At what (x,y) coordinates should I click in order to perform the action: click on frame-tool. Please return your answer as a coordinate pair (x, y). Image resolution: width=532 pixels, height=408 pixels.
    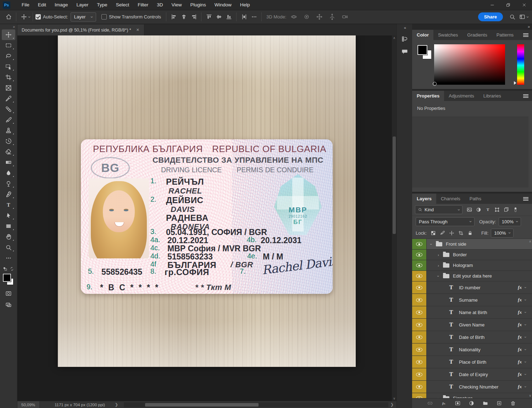
    Looking at the image, I should click on (9, 88).